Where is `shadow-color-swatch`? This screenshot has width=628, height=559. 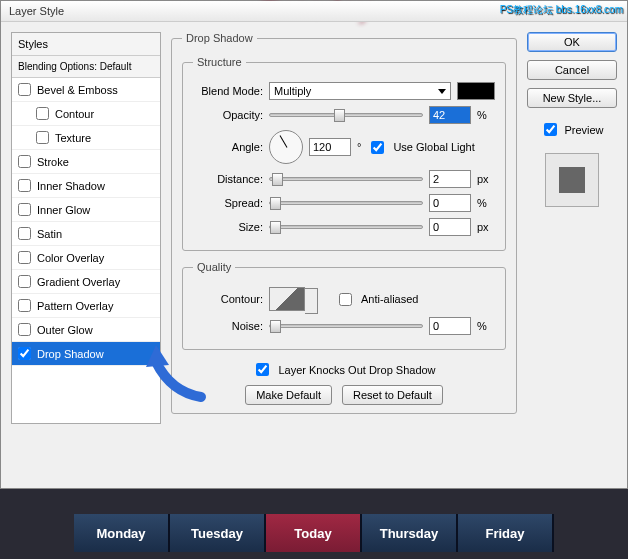
shadow-color-swatch is located at coordinates (476, 91).